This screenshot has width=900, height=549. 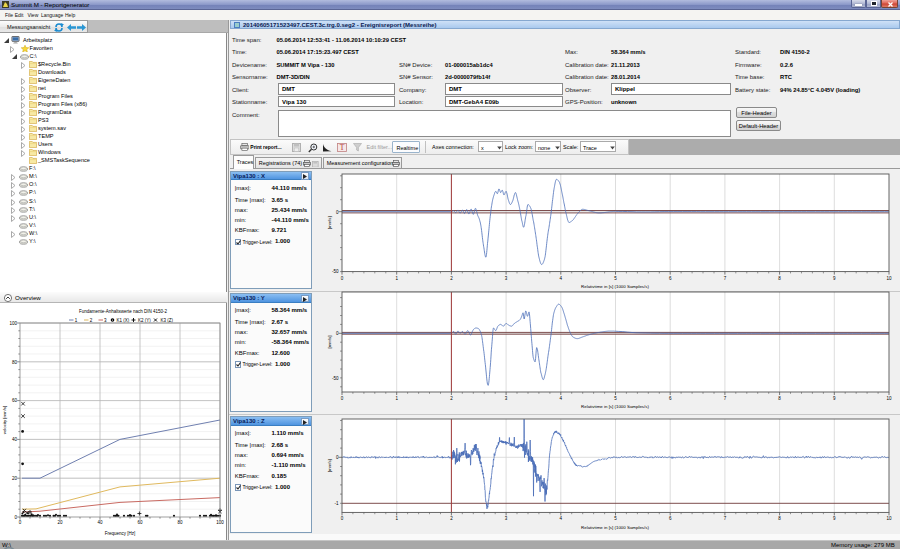 I want to click on svg-text: 1, so click(x=76, y=320).